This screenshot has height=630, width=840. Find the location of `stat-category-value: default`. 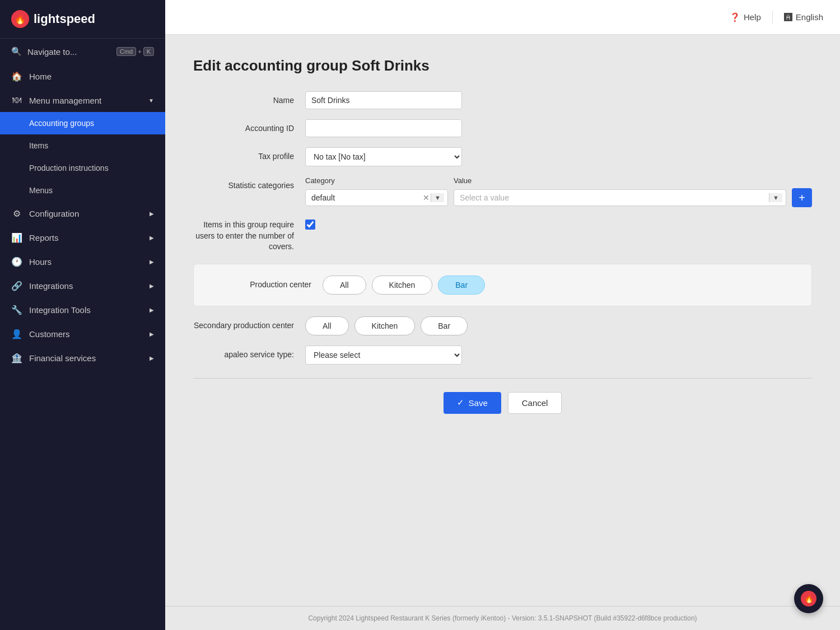

stat-category-value: default is located at coordinates (365, 198).